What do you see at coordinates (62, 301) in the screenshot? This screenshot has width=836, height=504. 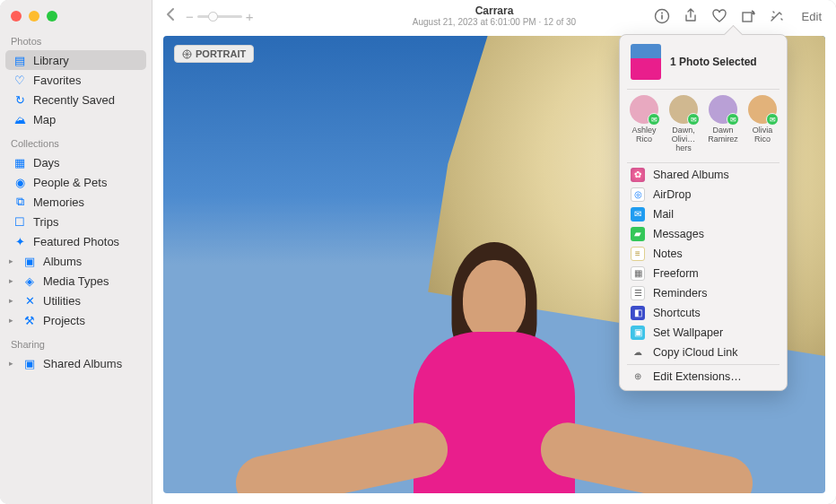 I see `sidebar-item-label: Utilities` at bounding box center [62, 301].